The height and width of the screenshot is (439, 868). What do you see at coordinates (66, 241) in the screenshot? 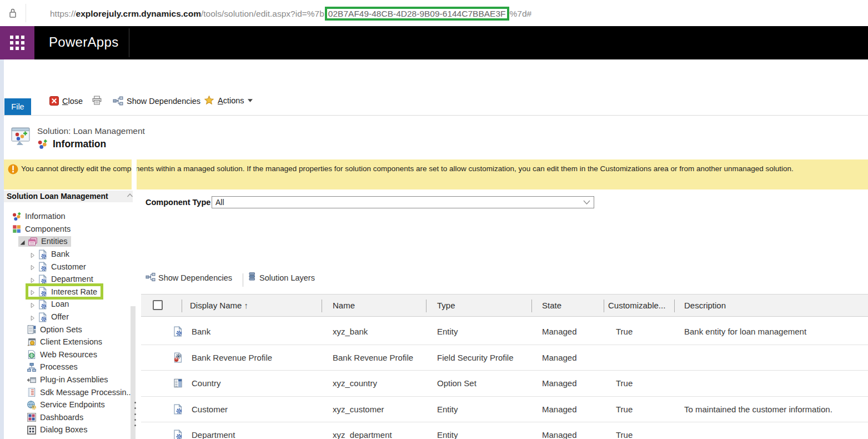
I see `sidebar-item-entities: Entities` at bounding box center [66, 241].